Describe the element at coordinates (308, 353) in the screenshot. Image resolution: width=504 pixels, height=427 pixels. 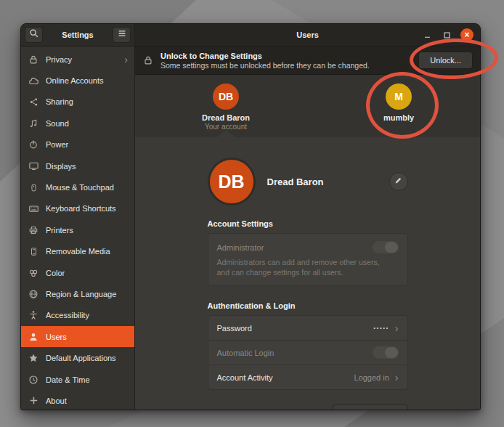
I see `authentication-card: Password ••••• › Automatic Login Account…` at that location.